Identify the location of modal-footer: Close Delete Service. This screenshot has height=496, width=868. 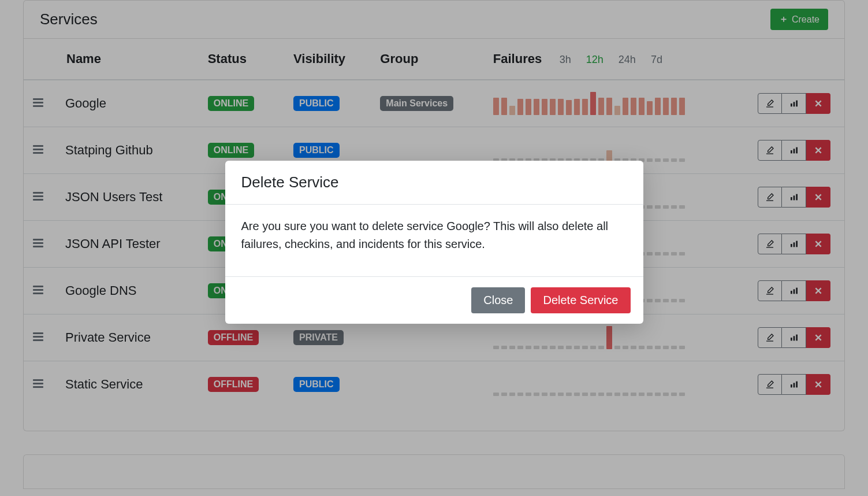
(434, 300).